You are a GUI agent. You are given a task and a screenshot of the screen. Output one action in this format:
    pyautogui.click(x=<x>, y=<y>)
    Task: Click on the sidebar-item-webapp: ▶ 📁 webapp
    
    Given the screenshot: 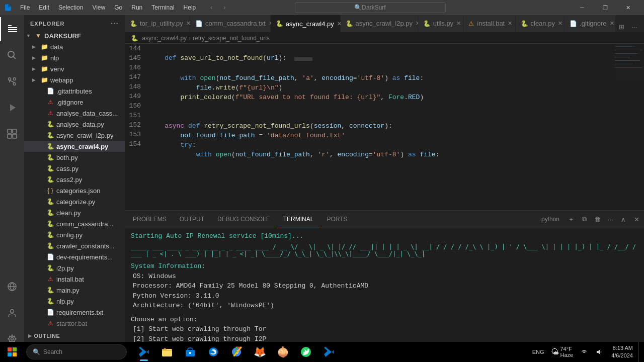 What is the action you would take?
    pyautogui.click(x=74, y=80)
    